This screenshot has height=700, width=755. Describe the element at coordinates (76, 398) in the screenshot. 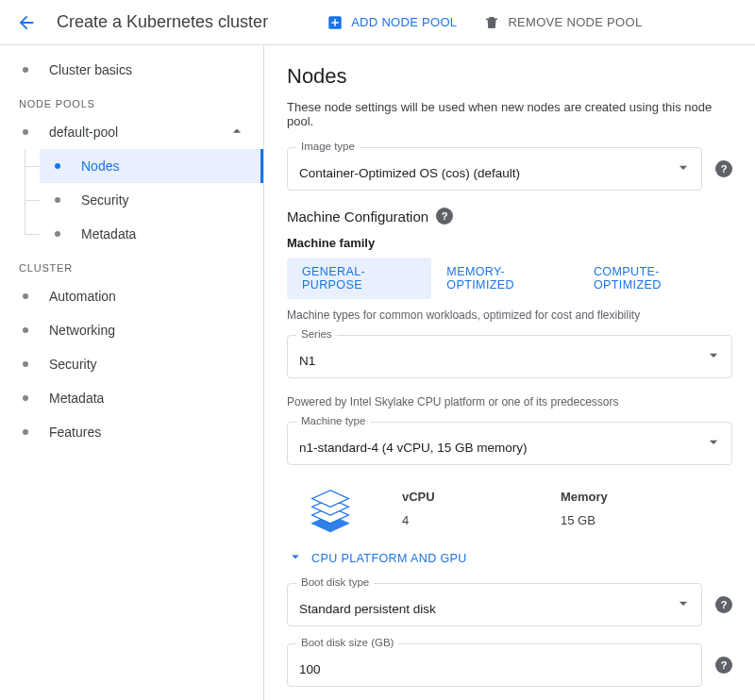

I see `sidebar-item-label: Metadata` at that location.